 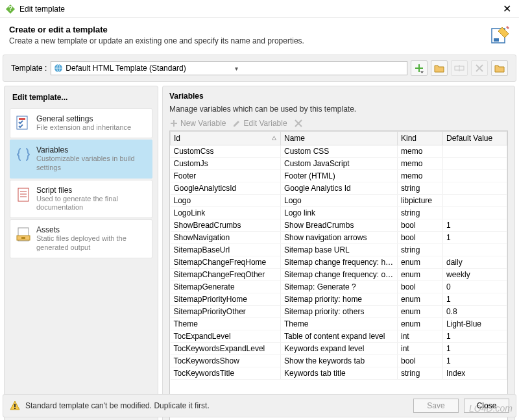 What do you see at coordinates (339, 312) in the screenshot?
I see `table-row: SitemapPriorityOtherSitemap priority: ot…` at bounding box center [339, 312].